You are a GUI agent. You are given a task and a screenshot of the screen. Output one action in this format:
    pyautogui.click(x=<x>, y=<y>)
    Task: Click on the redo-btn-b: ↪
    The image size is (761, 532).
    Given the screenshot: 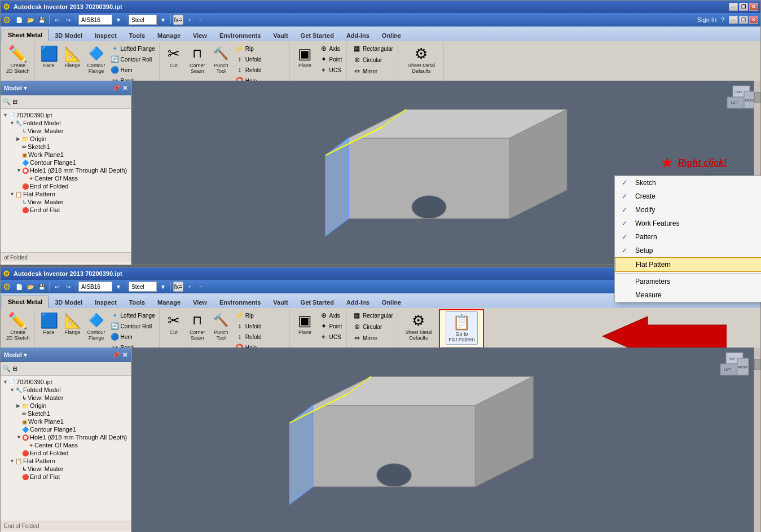 What is the action you would take?
    pyautogui.click(x=68, y=287)
    